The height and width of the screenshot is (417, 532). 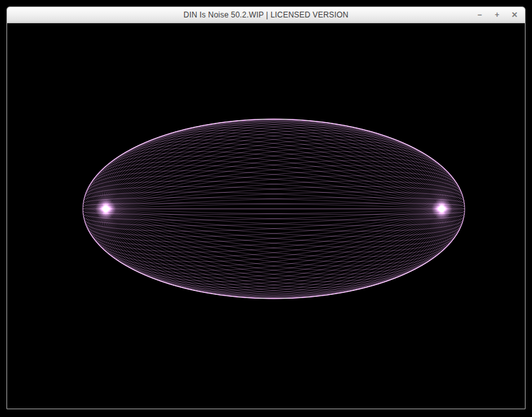 I want to click on minimize-button: −, so click(x=480, y=15).